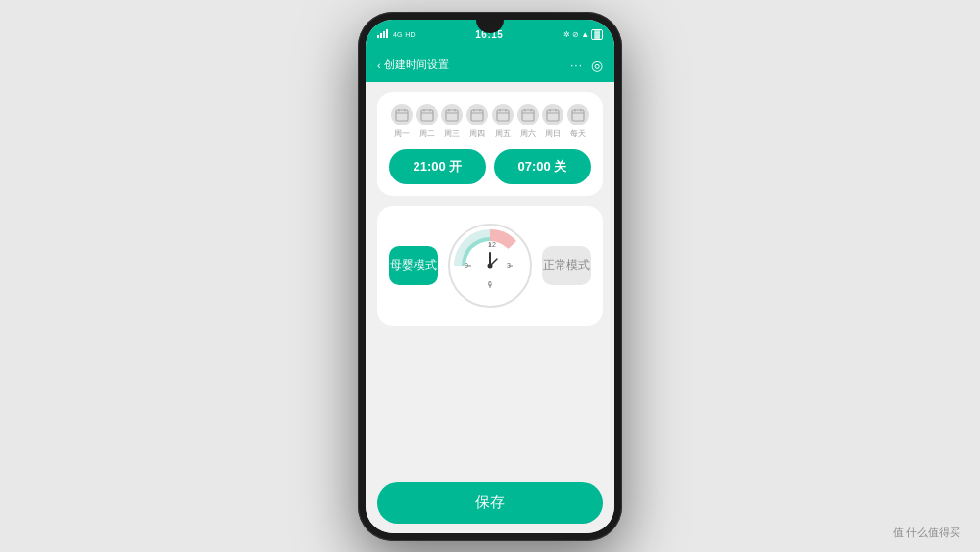 Image resolution: width=980 pixels, height=552 pixels. I want to click on schedule-card: 周一 周二, so click(490, 144).